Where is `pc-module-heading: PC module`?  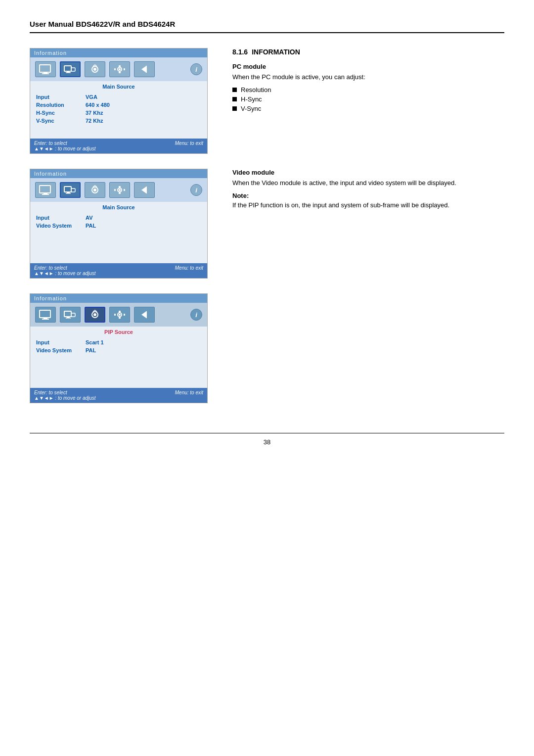
pc-module-heading: PC module is located at coordinates (368, 66).